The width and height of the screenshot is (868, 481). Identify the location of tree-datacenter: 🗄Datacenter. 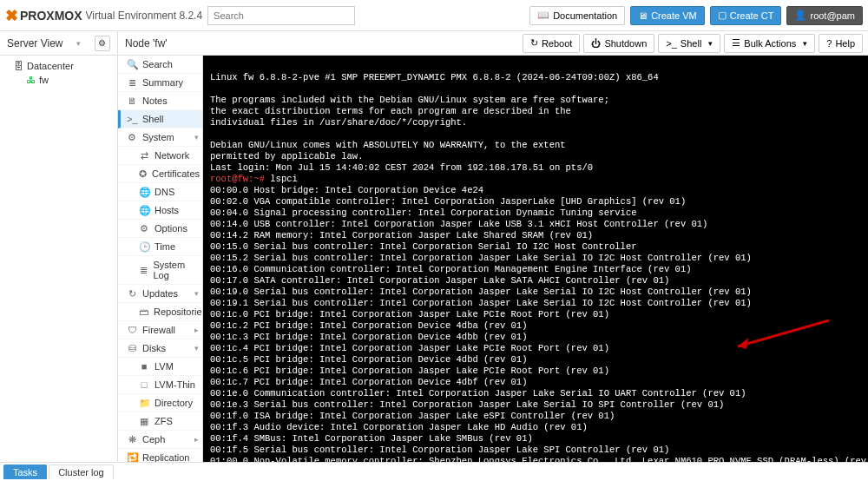
(59, 66).